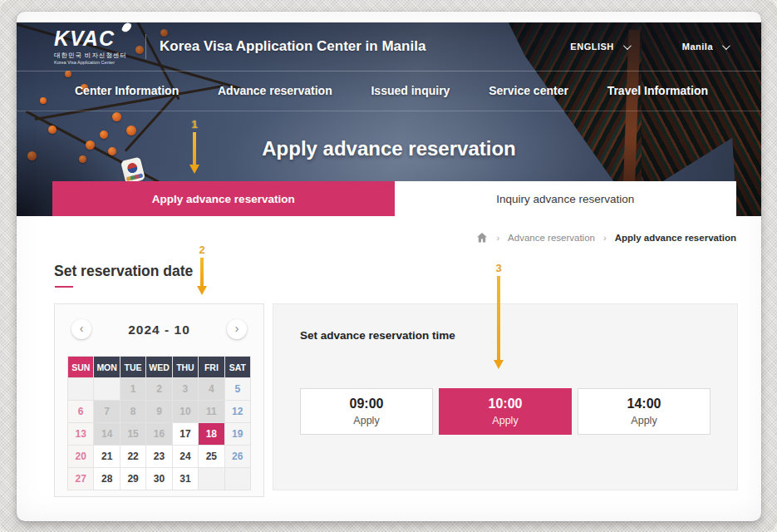 The image size is (777, 532). What do you see at coordinates (106, 456) in the screenshot?
I see `calendar-day-21: 21` at bounding box center [106, 456].